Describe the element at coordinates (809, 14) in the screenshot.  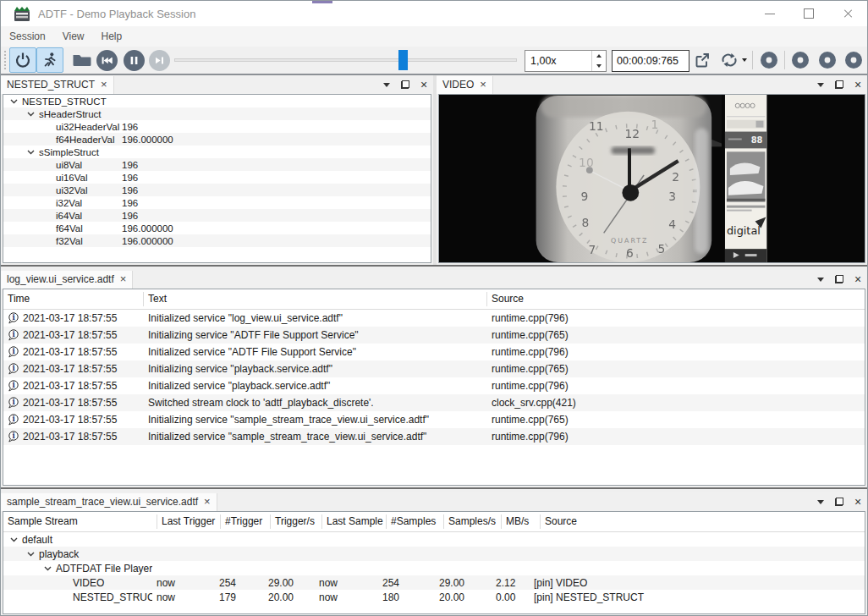
I see `maximize-button` at that location.